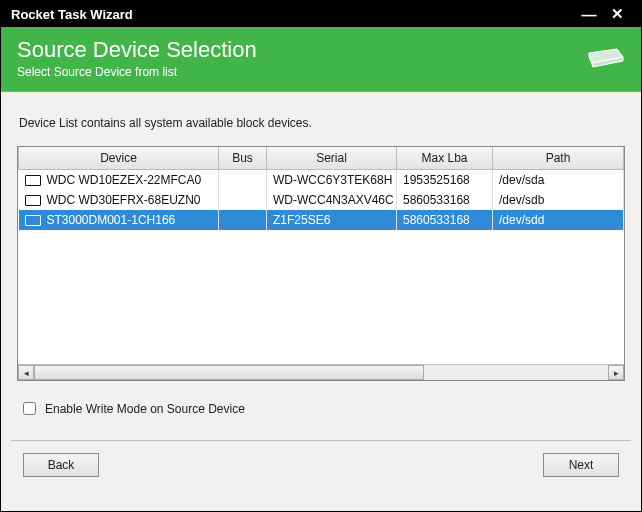  I want to click on horizontal-scrollbar: ◂ ▸, so click(321, 372).